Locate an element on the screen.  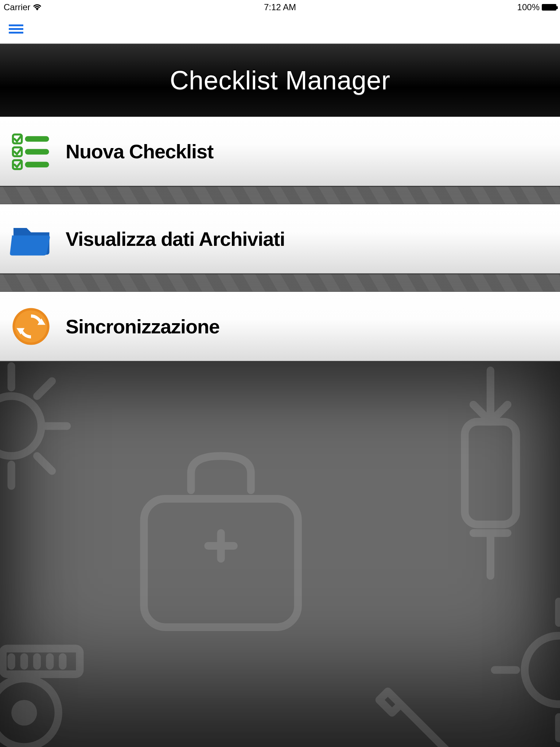
menu-item-nuova-checklist: Nuova Checklist is located at coordinates (280, 151).